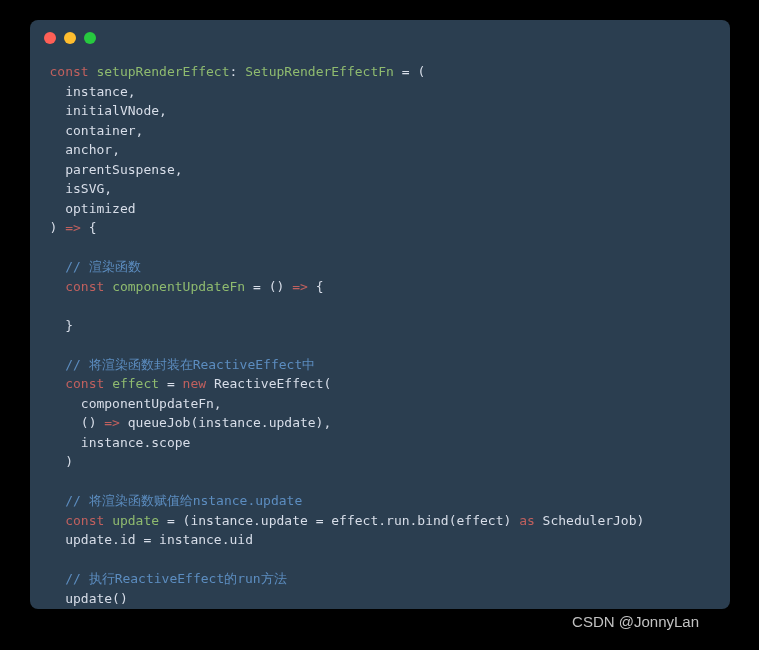 The height and width of the screenshot is (650, 759). Describe the element at coordinates (527, 520) in the screenshot. I see `keyword: as` at that location.